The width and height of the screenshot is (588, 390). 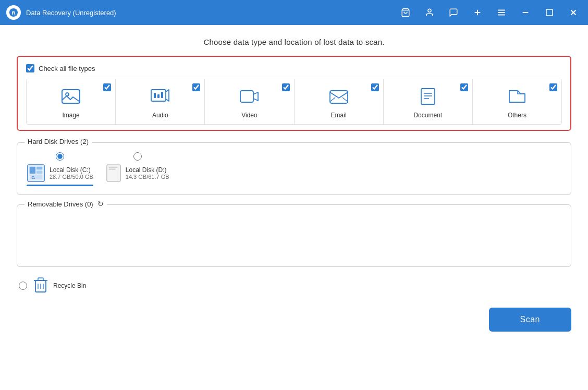 What do you see at coordinates (428, 98) in the screenshot?
I see `document-icon` at bounding box center [428, 98].